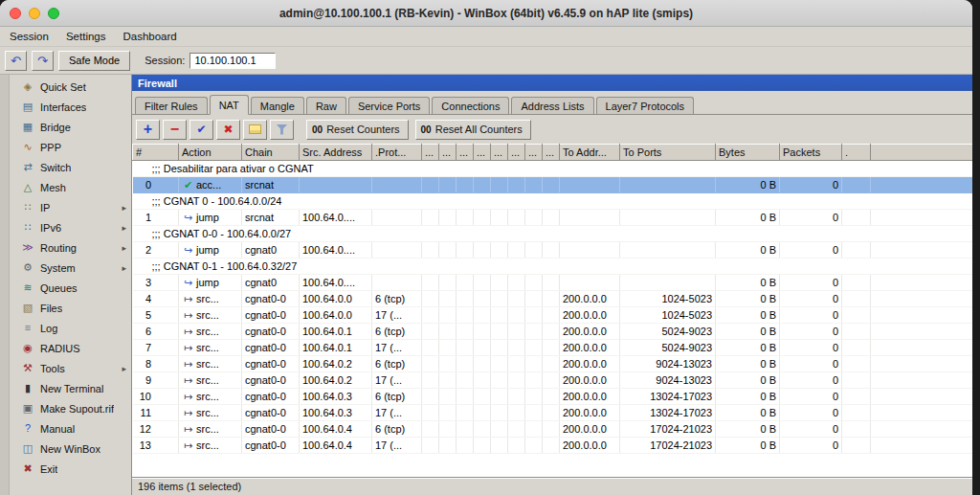 The image size is (980, 495). I want to click on table-row: 5↦src...cgnat0-0100.64.0.017 (...200.0.0…, so click(553, 316).